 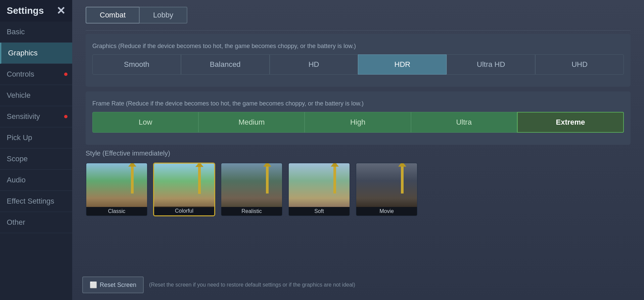 What do you see at coordinates (464, 122) in the screenshot?
I see `framerate-ultra: Ultra` at bounding box center [464, 122].